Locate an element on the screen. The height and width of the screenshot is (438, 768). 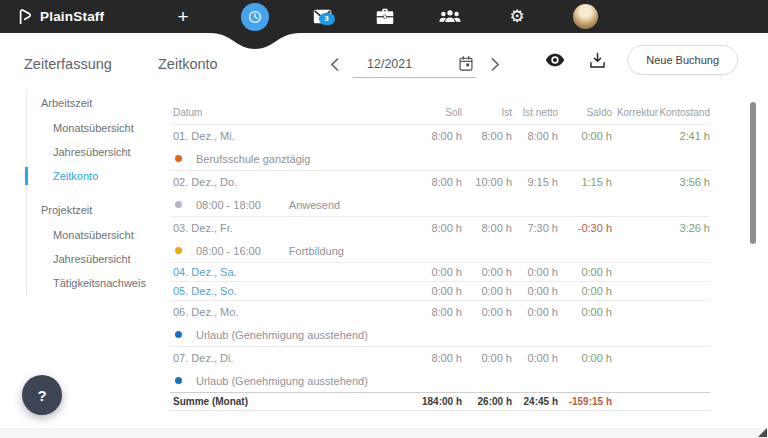
column-header-kontostand: Kontostand is located at coordinates (684, 112).